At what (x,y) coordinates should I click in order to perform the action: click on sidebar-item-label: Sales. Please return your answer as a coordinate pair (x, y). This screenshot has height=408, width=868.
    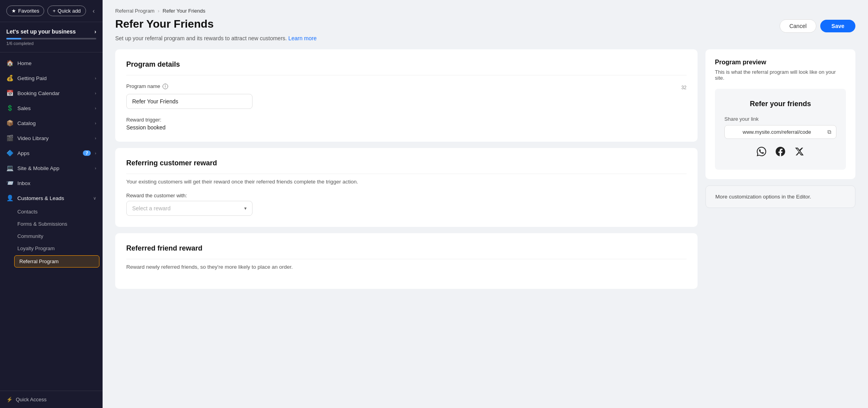
    Looking at the image, I should click on (54, 108).